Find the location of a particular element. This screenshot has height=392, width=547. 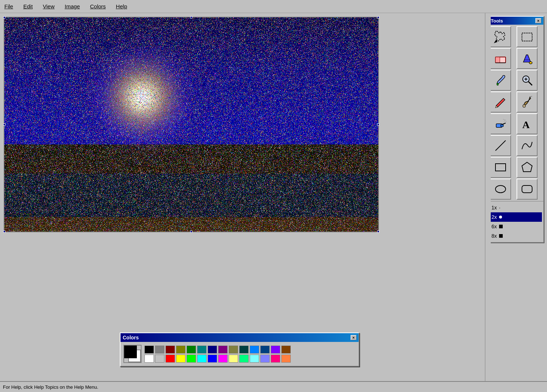

rect-select-tool is located at coordinates (527, 37).